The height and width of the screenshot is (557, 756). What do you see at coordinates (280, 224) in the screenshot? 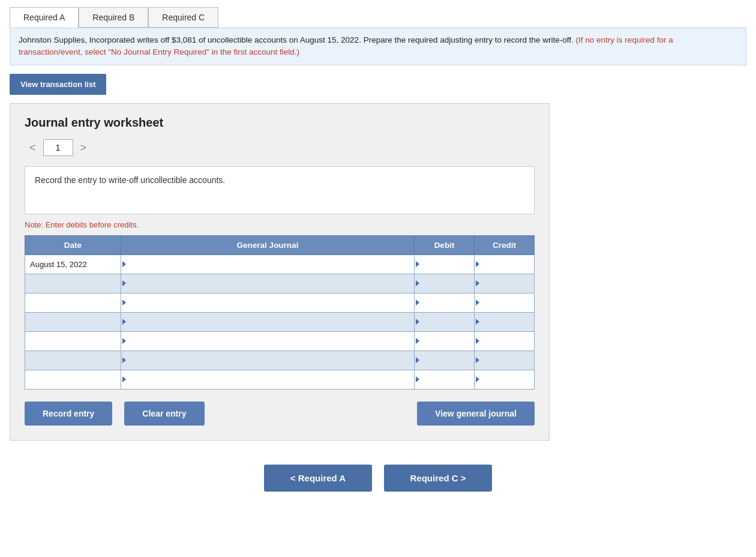
I see `note-text: Note: Enter debits before credits.` at bounding box center [280, 224].